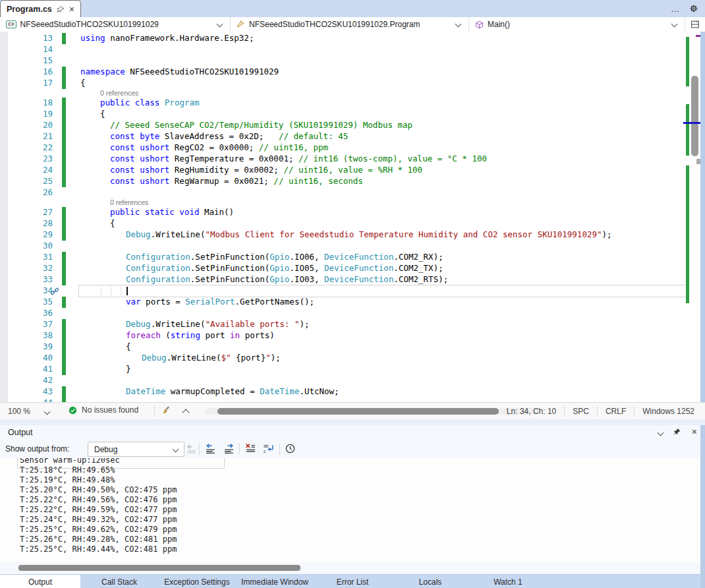  Describe the element at coordinates (26, 115) in the screenshot. I see `line-number: 19` at that location.